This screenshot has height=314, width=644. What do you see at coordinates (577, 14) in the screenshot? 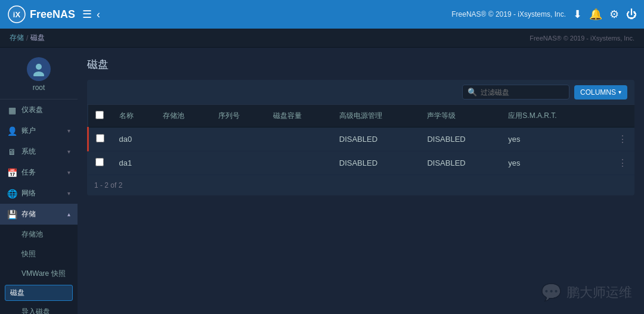
I see `download-icon: ⬇` at bounding box center [577, 14].